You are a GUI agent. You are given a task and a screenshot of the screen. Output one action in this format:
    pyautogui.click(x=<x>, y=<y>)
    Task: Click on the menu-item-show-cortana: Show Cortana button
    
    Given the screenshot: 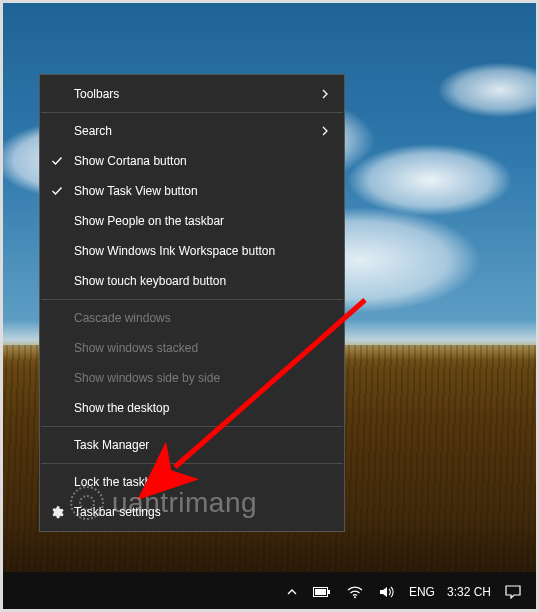 What is the action you would take?
    pyautogui.click(x=192, y=161)
    